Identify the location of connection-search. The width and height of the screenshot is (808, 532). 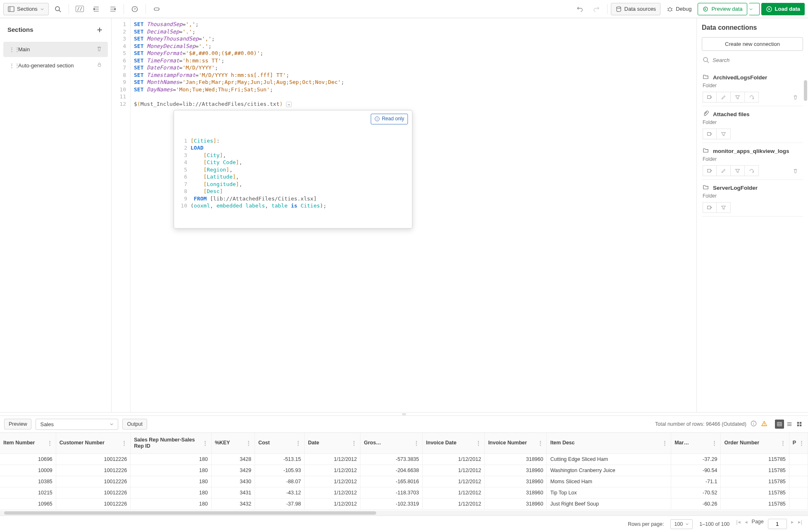
(752, 60).